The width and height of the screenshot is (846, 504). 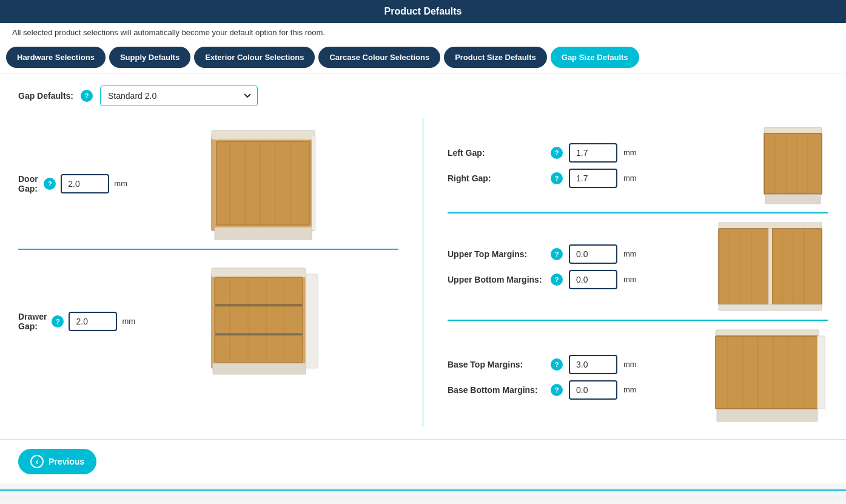 I want to click on door-gap-label: Door Gap:, so click(x=29, y=184).